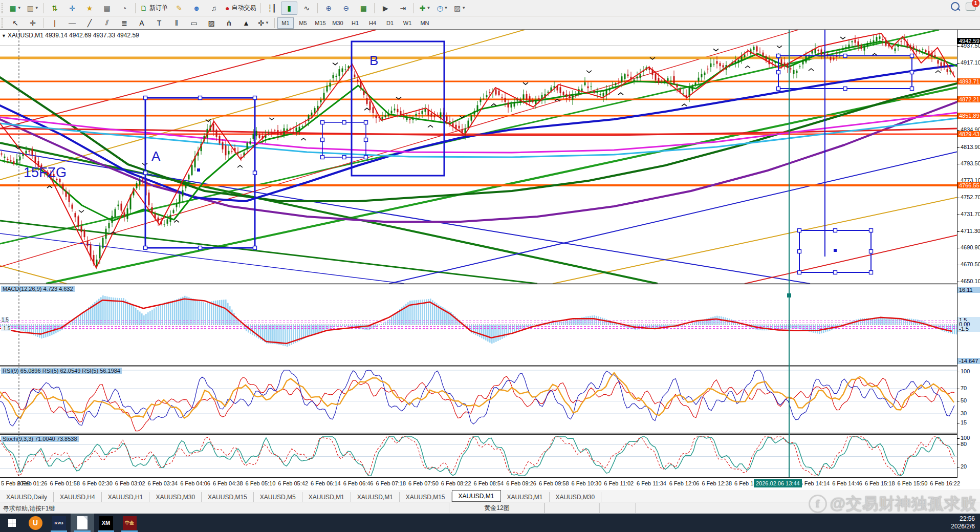  Describe the element at coordinates (489, 483) in the screenshot. I see `time-axis-label: 6 Feb 08:54` at that location.